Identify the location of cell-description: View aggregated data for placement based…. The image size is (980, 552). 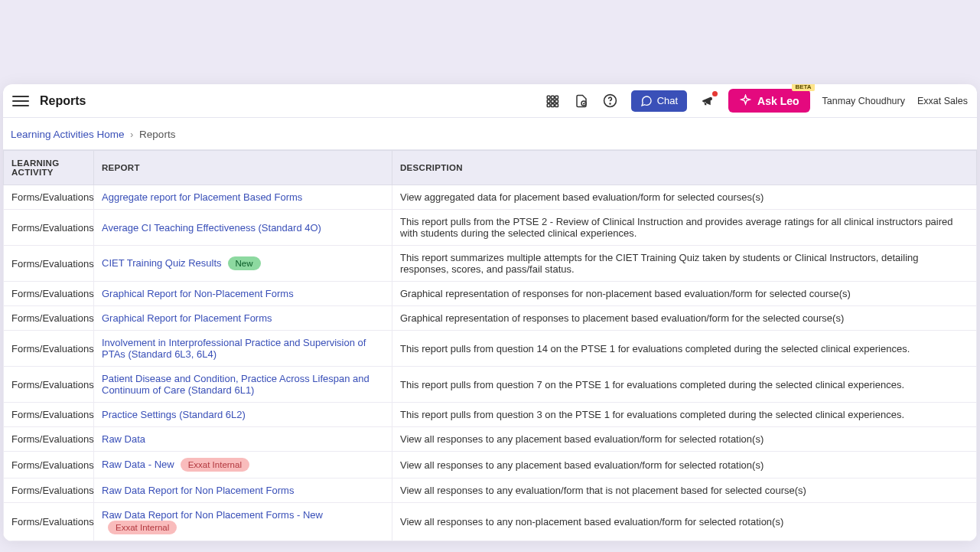
(685, 198).